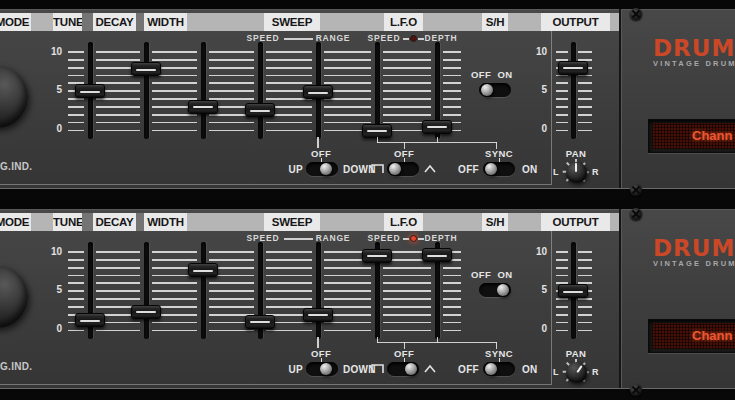 This screenshot has height=400, width=735. What do you see at coordinates (464, 370) in the screenshot?
I see `sync-off-label: OFF` at bounding box center [464, 370].